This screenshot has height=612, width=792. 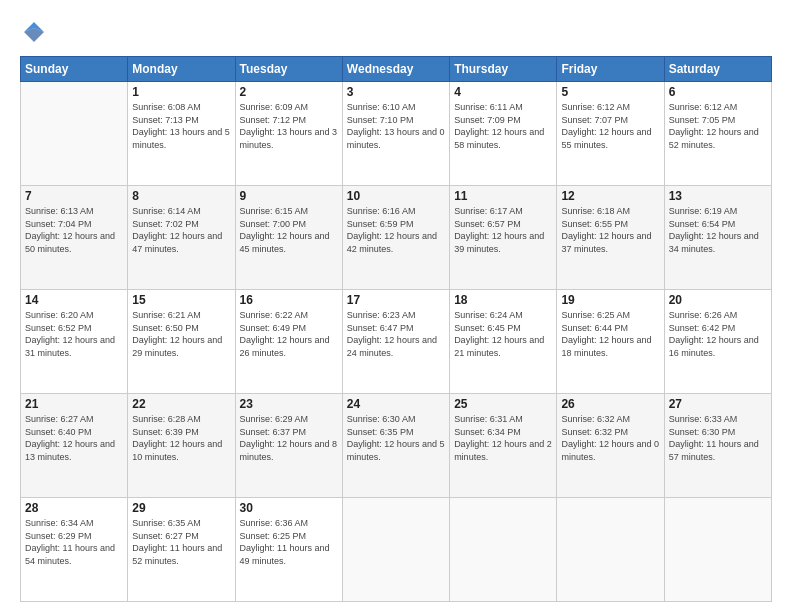 What do you see at coordinates (74, 404) in the screenshot?
I see `day-number: 21` at bounding box center [74, 404].